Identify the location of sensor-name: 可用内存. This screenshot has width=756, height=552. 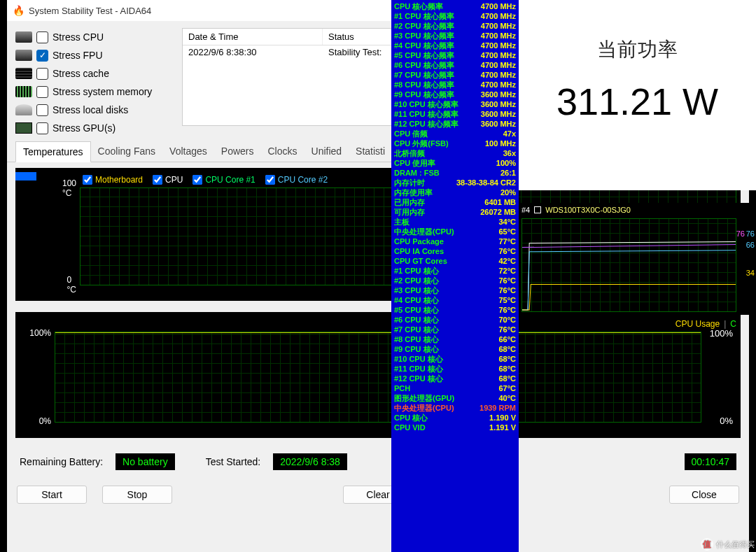
(410, 212).